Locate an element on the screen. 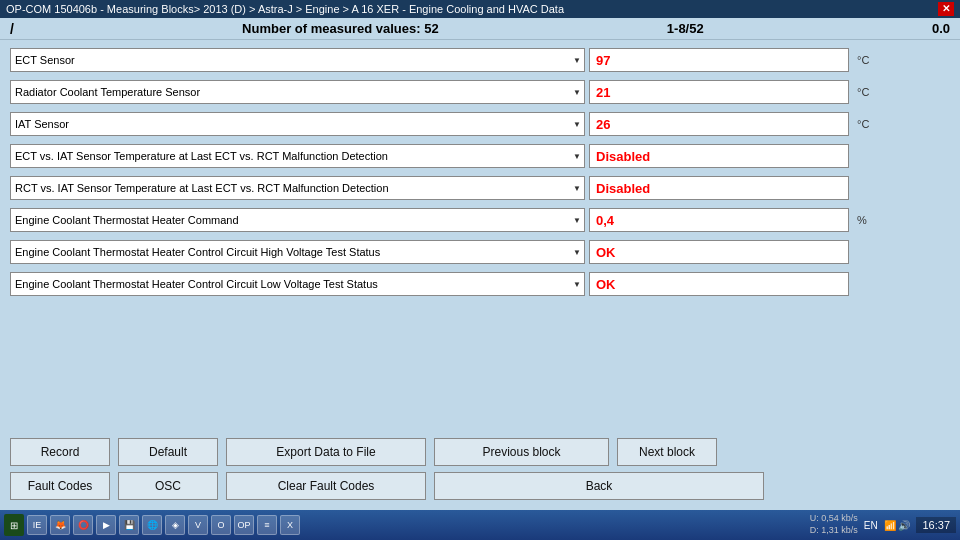 The image size is (960, 540). sensor-select-7: Engine Coolant Thermostat Heater Control… is located at coordinates (298, 284).